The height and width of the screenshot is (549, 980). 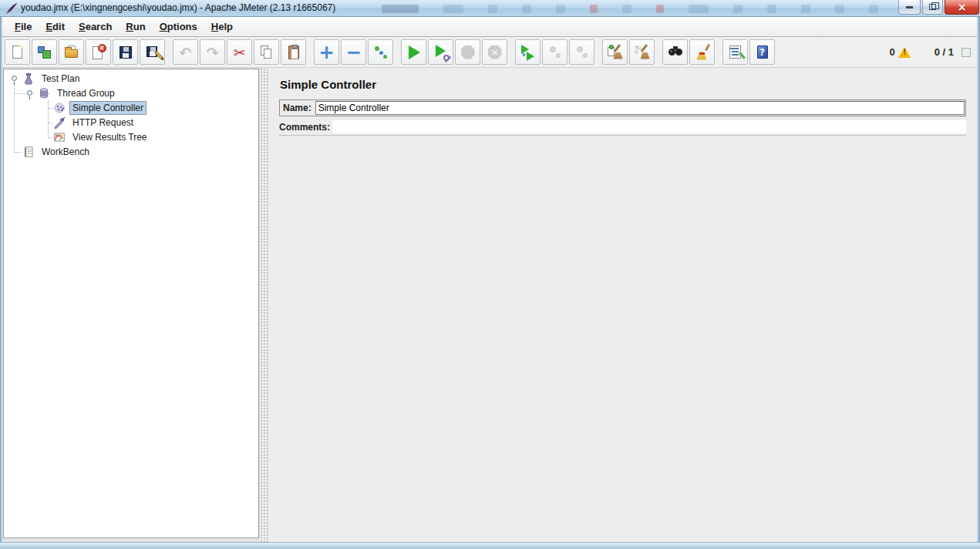 What do you see at coordinates (736, 52) in the screenshot?
I see `function-helper-icon` at bounding box center [736, 52].